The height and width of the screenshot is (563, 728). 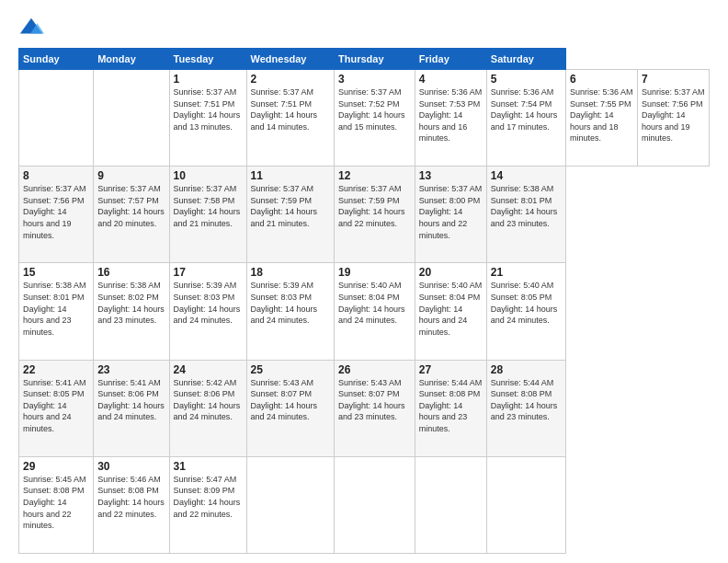 I want to click on day-info: Sunrise: 5:37 AMSunset: 7:52 PMDaylight:…, so click(x=371, y=109).